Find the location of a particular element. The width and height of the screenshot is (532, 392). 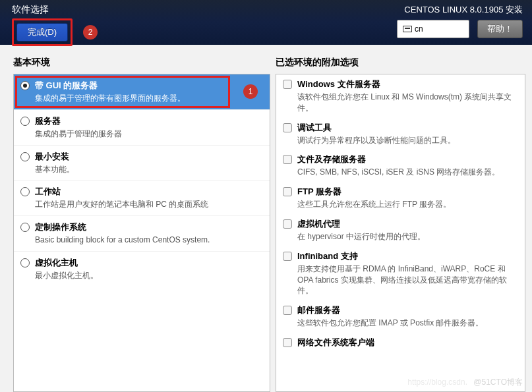

addon-item-desc: 调试行为异常程序以及诊断性能问题的工具。 is located at coordinates (407, 141).